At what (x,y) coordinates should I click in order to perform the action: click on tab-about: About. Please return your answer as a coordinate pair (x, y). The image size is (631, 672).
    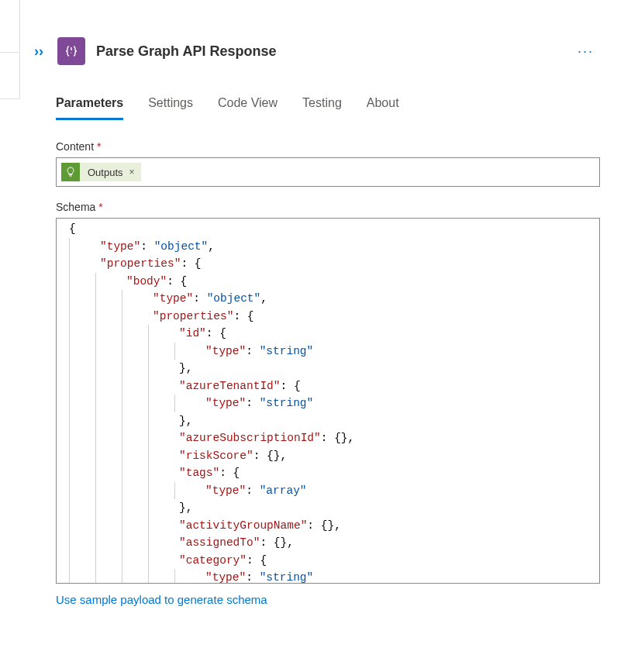
    Looking at the image, I should click on (383, 109).